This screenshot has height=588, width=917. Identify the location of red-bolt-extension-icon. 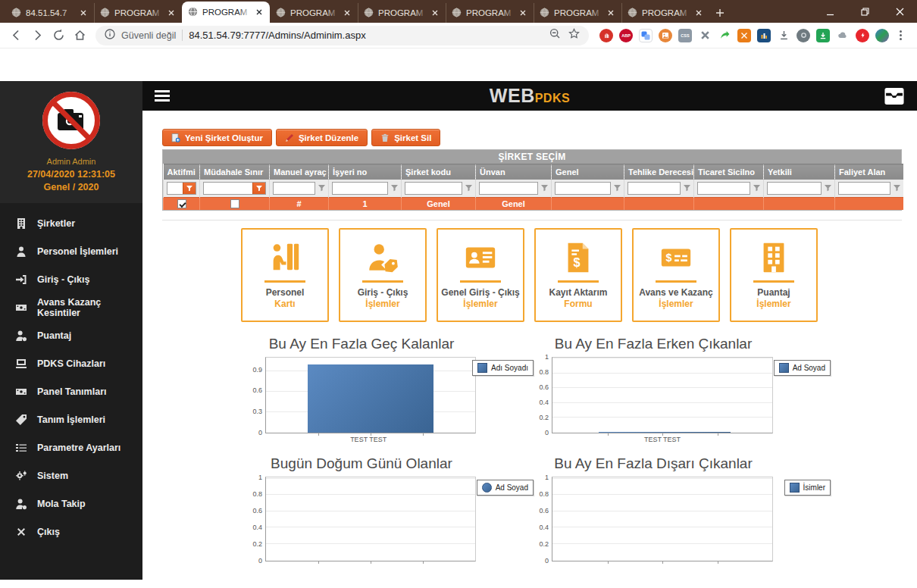
(862, 36).